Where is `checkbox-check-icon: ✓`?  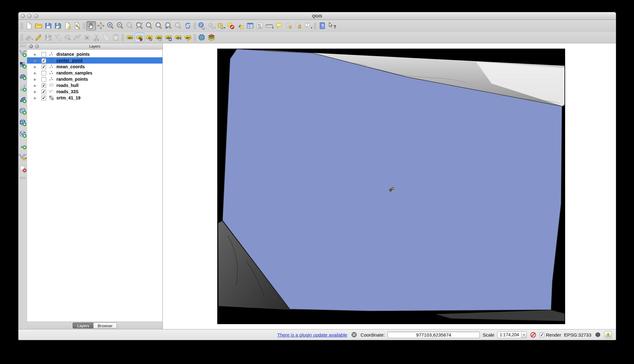 checkbox-check-icon: ✓ is located at coordinates (542, 335).